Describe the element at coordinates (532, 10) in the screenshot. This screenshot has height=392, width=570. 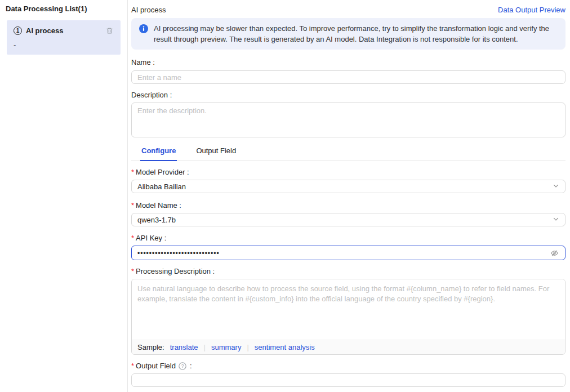
I see `data-output-preview-link: Data Output Preview` at that location.